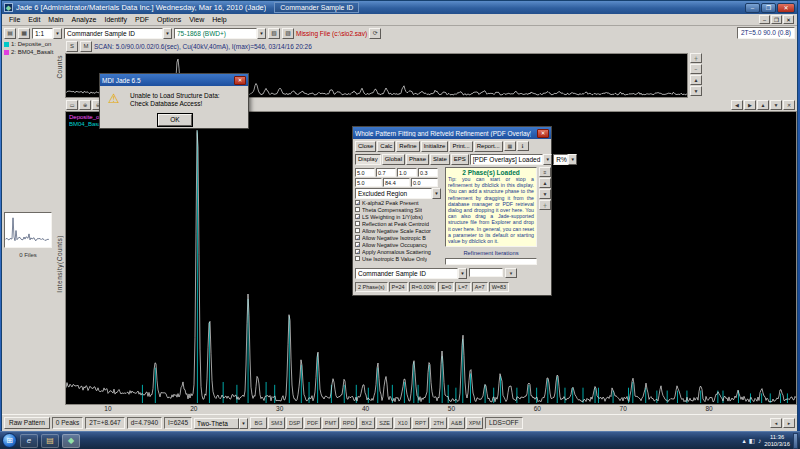  Describe the element at coordinates (330, 423) in the screenshot. I see `toggle-pmt: PMT` at that location.